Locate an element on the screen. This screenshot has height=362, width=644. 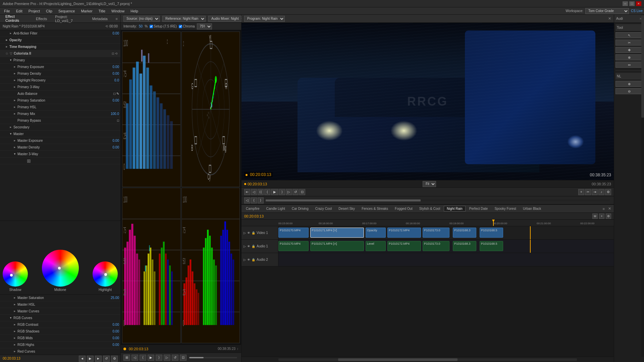
seq-tab-fences: Fences & Streaks is located at coordinates (375, 208).